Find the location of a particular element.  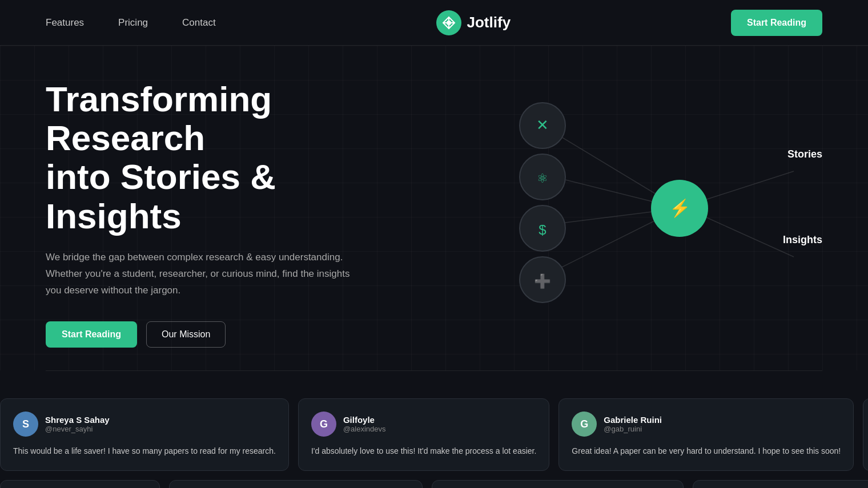

hero-subtitle: We bridge the gap between complex resear… is located at coordinates (206, 274).